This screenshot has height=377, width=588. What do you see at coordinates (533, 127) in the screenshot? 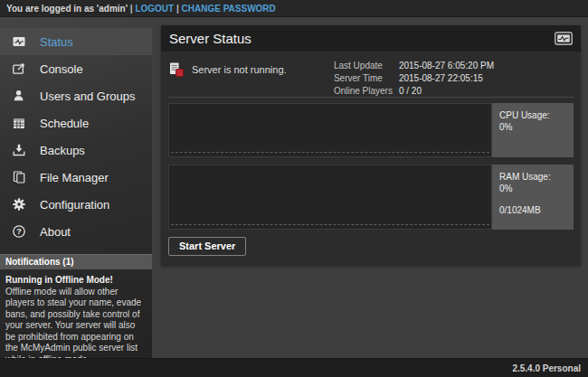
I see `cpu-usage-value: 0%` at bounding box center [533, 127].